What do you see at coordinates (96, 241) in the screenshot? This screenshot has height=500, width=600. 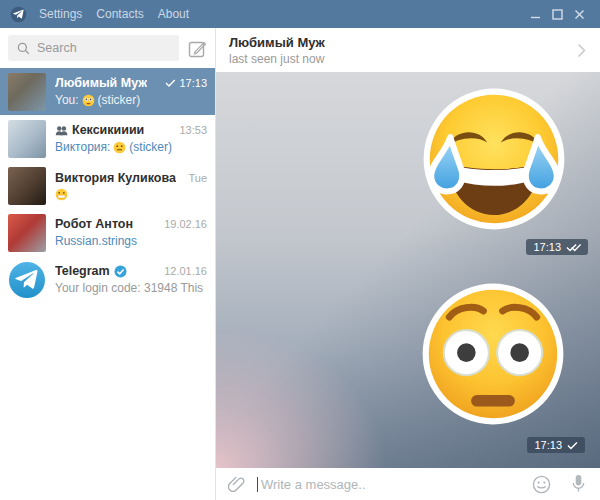 I see `chat-preview-link: Russian.strings` at bounding box center [96, 241].